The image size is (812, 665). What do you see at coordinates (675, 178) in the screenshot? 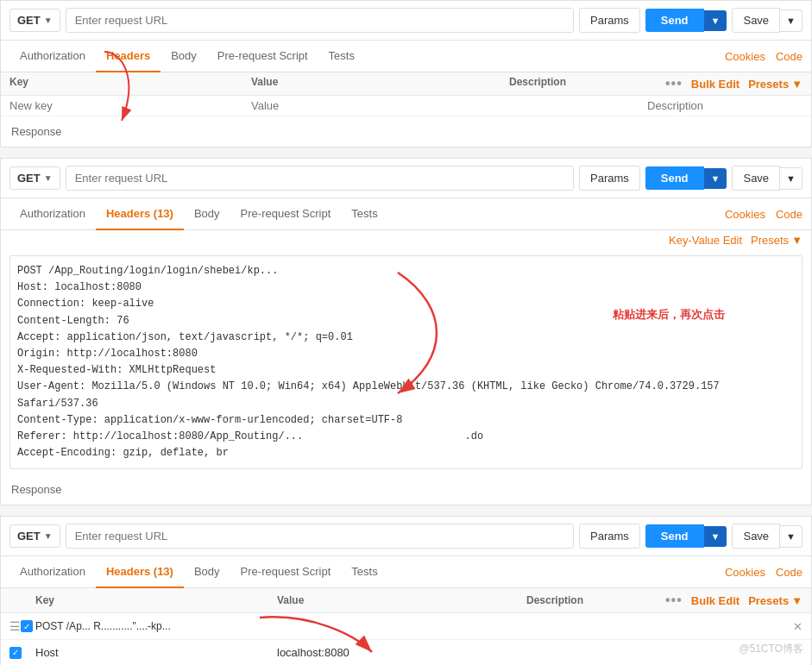
I see `send-btn-2: Send` at bounding box center [675, 178].